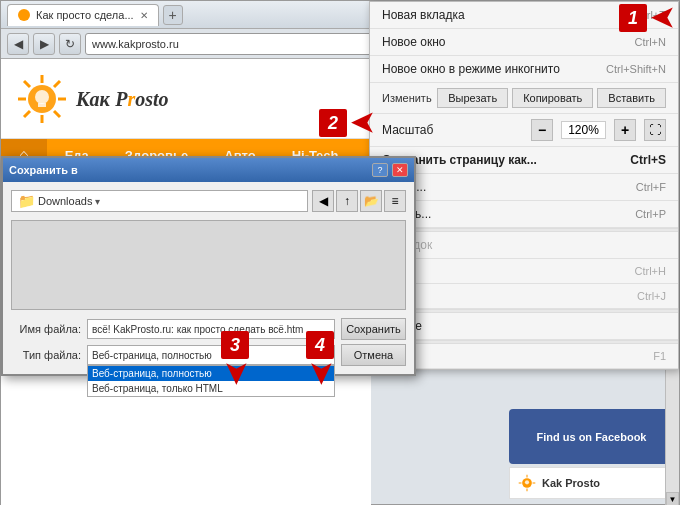 This screenshot has height=505, width=680. I want to click on dialog-up-btn: ↑, so click(347, 201).